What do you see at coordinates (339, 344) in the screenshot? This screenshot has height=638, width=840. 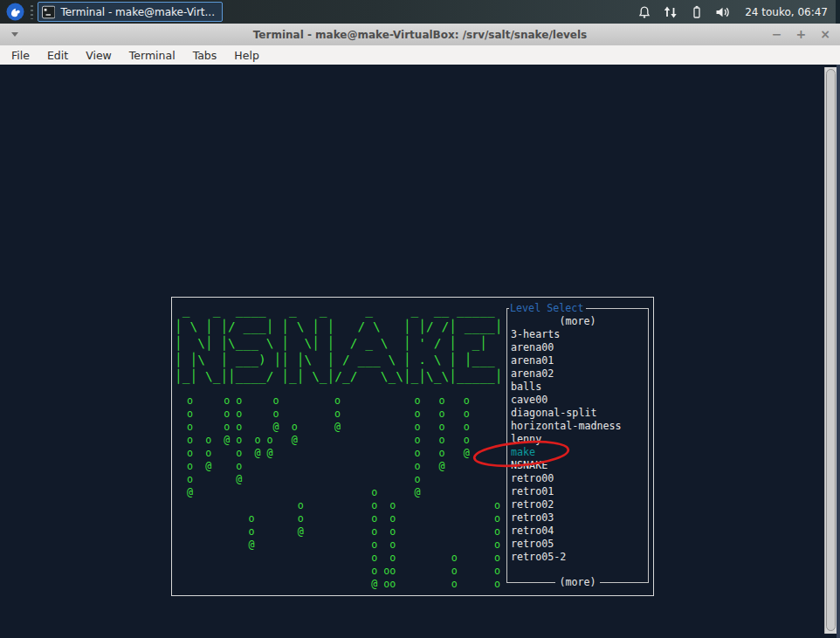 I see `nsnake-ascii-logo: _ _ ____ _ _ _ _ __ _____ │ \ │ │/ ___│ …` at bounding box center [339, 344].